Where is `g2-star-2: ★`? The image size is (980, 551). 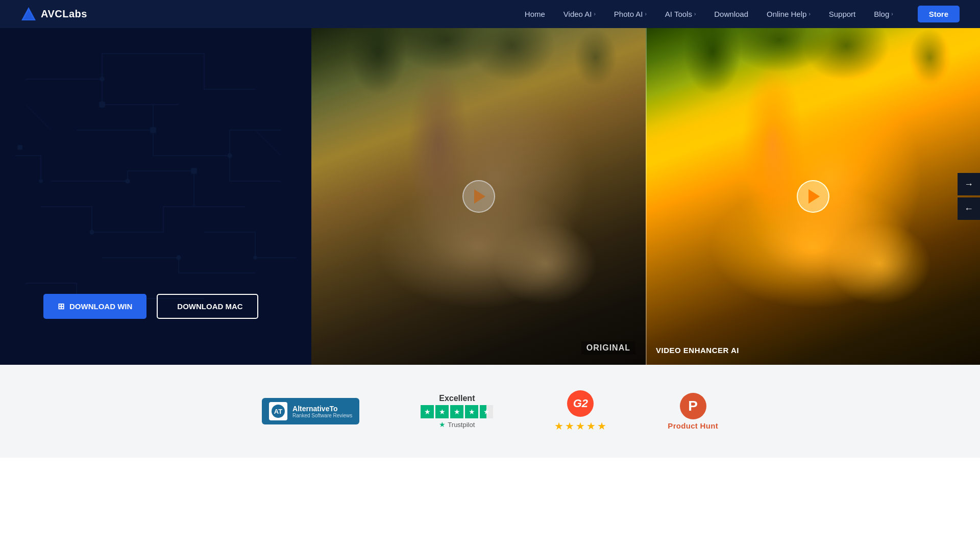 g2-star-2: ★ is located at coordinates (570, 426).